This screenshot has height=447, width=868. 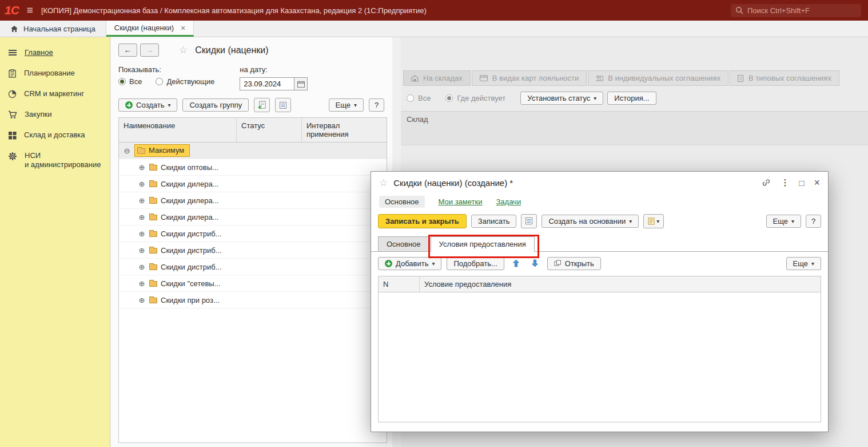 What do you see at coordinates (253, 151) in the screenshot?
I see `table-row: ⊖ Максимум` at bounding box center [253, 151].